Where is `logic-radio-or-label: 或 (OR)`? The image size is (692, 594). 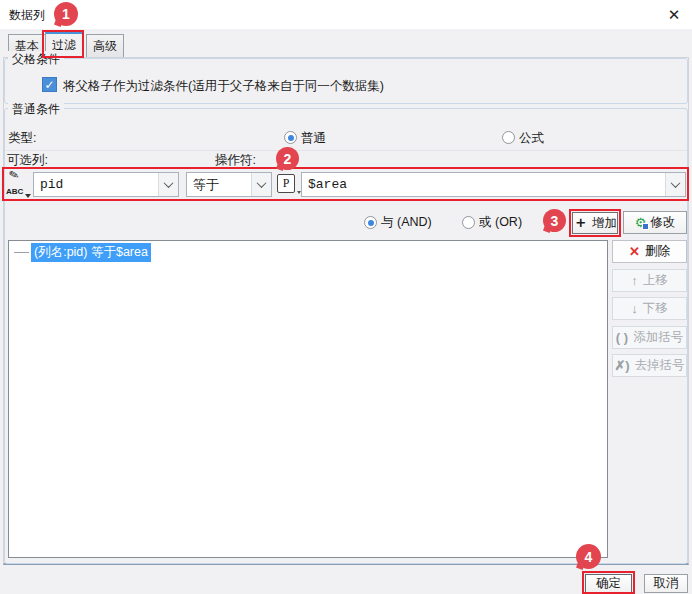
logic-radio-or-label: 或 (OR) is located at coordinates (500, 222).